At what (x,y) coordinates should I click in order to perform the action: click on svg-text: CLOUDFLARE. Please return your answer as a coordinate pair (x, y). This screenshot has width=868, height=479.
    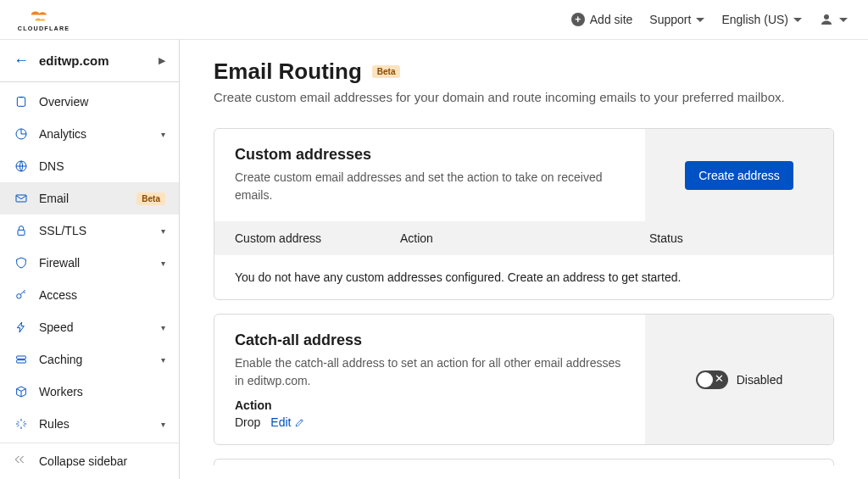
    Looking at the image, I should click on (44, 29).